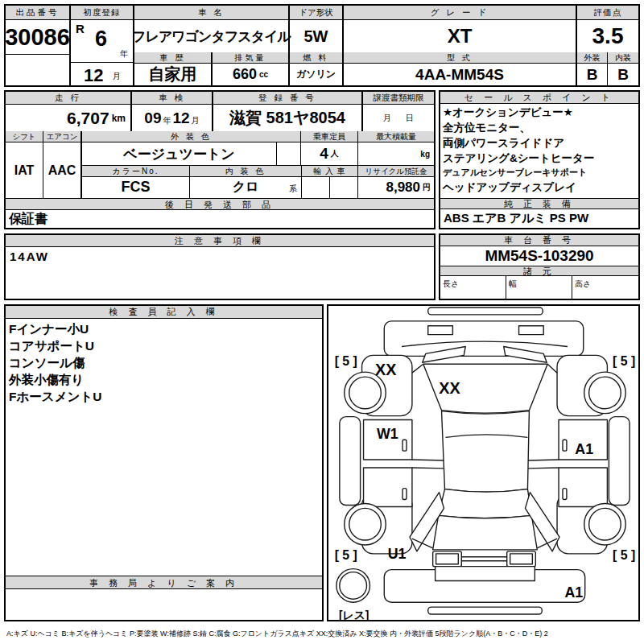 Image resolution: width=644 pixels, height=644 pixels. I want to click on shaken-month: 12, so click(182, 118).